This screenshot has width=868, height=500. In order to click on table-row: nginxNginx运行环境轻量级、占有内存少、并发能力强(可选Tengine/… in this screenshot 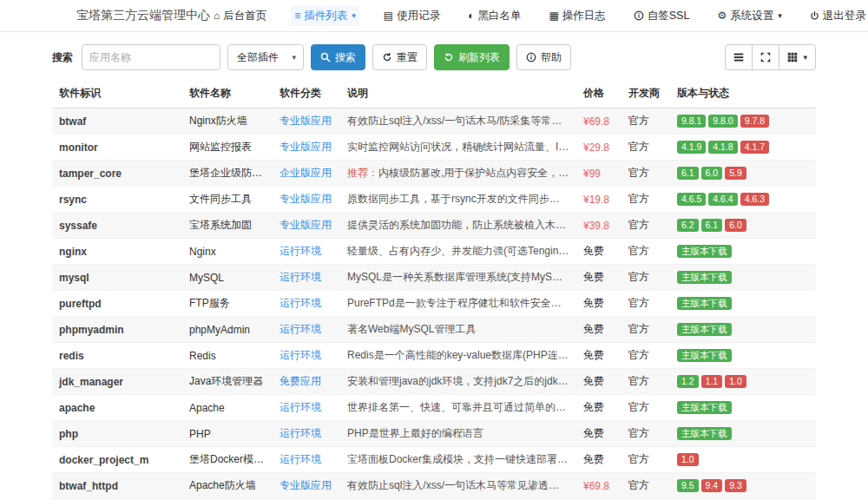, I will do `click(434, 252)`.